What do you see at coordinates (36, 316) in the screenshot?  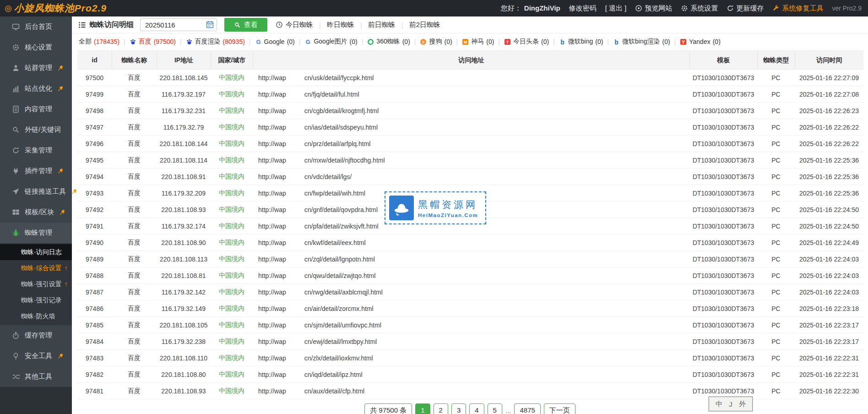 I see `submenu-item: 蜘蛛·防火墙` at bounding box center [36, 316].